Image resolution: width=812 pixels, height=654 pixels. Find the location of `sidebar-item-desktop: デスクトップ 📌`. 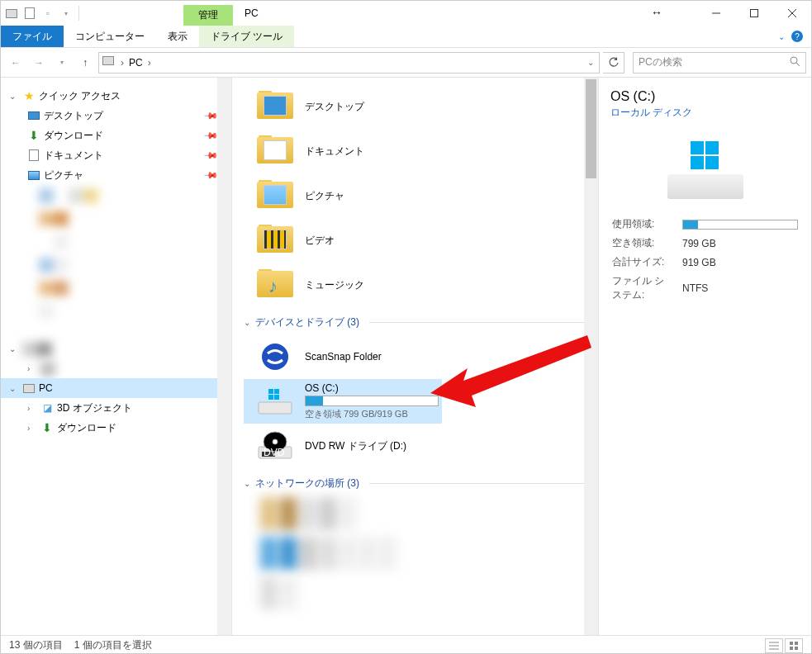

sidebar-item-desktop: デスクトップ 📌 is located at coordinates (116, 116).